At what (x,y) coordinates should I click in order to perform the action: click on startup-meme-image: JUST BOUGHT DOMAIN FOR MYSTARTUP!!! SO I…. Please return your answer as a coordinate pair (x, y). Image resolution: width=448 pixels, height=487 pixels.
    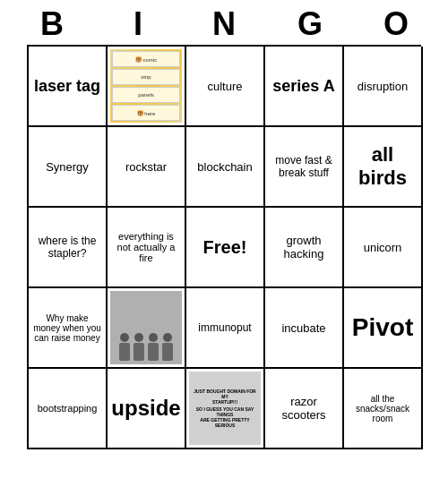
    Looking at the image, I should click on (225, 408).